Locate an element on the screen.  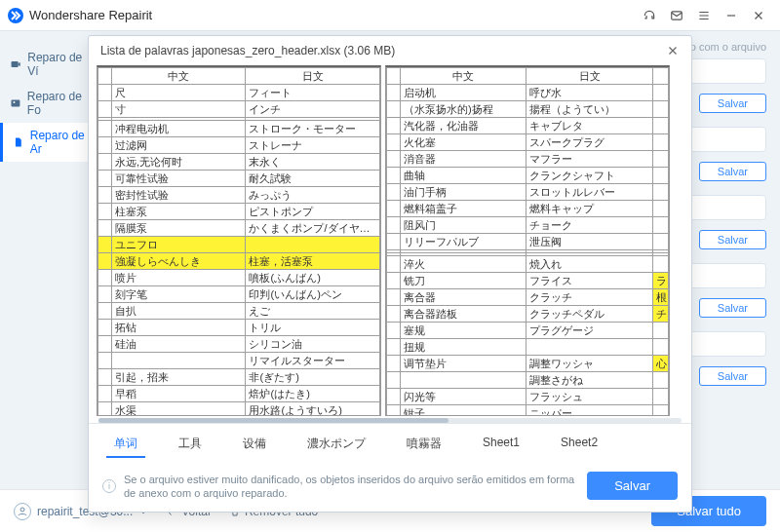
table-row: 水渠用水路(ようすいろ) is located at coordinates (240, 409).